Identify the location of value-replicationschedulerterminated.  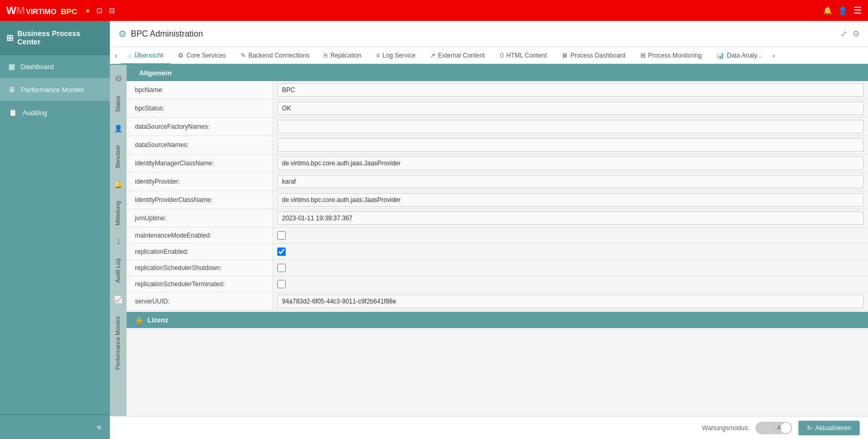
(570, 284).